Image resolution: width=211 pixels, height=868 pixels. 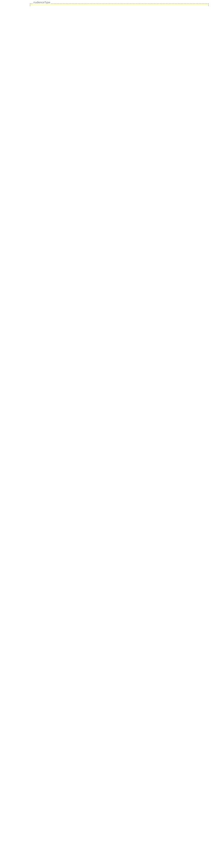 I want to click on group-audience-type: AudienceType, so click(x=119, y=5).